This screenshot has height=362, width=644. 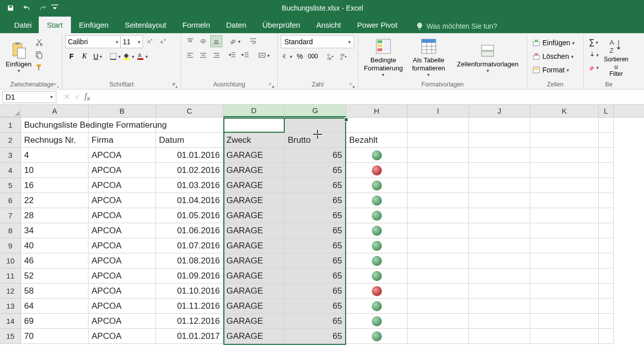 I want to click on name-box: D1▾, so click(x=29, y=97).